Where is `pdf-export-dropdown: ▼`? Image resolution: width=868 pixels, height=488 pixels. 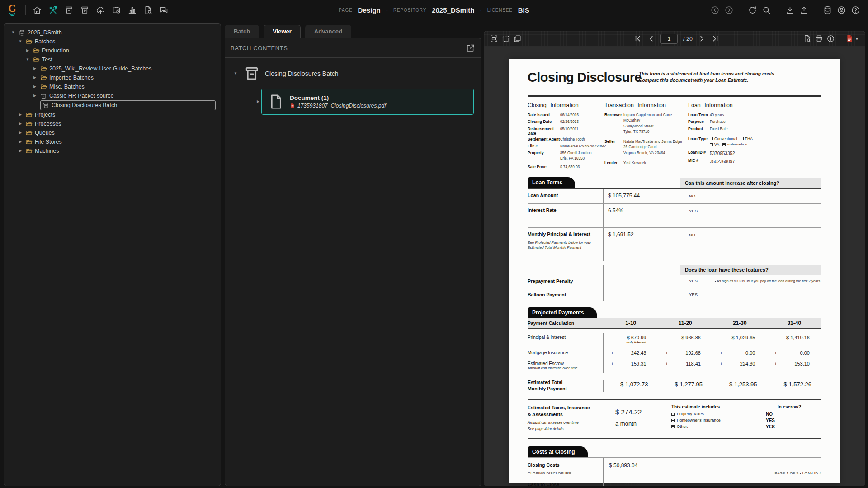
pdf-export-dropdown: ▼ is located at coordinates (852, 39).